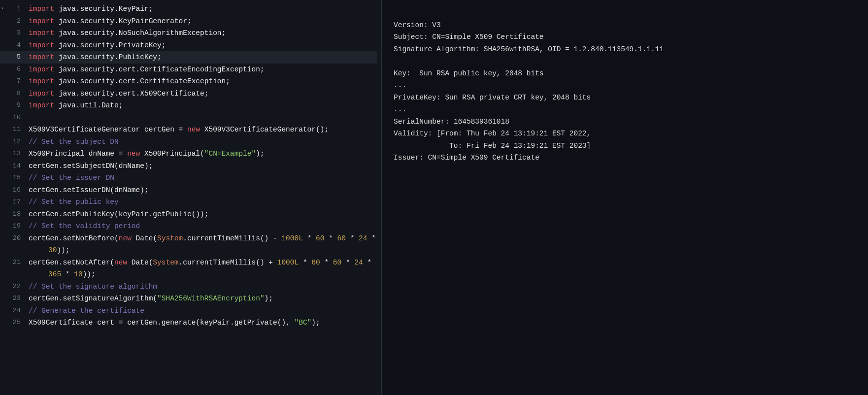 The width and height of the screenshot is (868, 395). Describe the element at coordinates (228, 263) in the screenshot. I see `code-token: .currentTimeMillis() +` at that location.